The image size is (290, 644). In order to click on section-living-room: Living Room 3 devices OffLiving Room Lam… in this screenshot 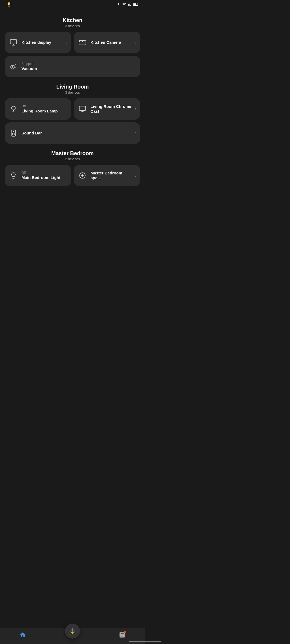, I will do `click(73, 114)`.